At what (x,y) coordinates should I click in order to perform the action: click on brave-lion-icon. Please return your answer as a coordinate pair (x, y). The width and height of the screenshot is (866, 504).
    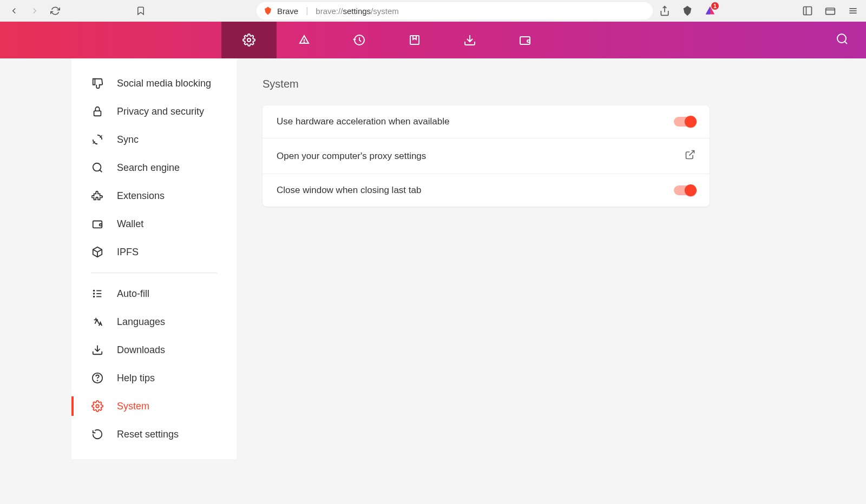
    Looking at the image, I should click on (268, 11).